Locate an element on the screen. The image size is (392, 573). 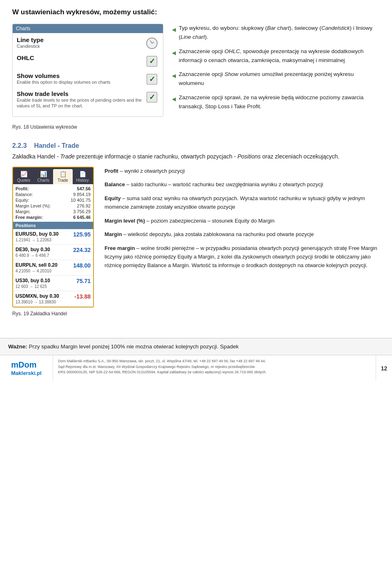
clock-icon is located at coordinates (152, 43).